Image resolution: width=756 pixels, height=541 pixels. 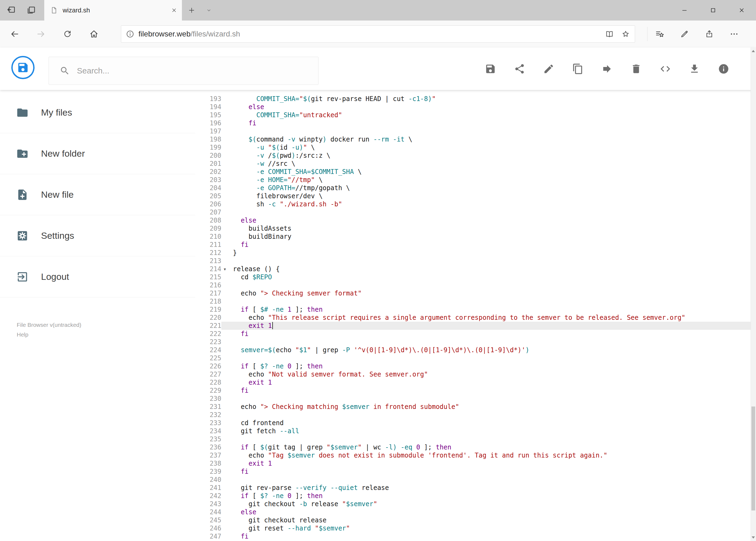 What do you see at coordinates (475, 326) in the screenshot?
I see `code-line-221: 221 exit 1` at bounding box center [475, 326].